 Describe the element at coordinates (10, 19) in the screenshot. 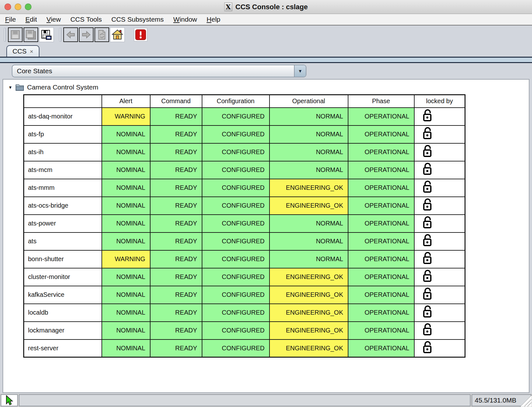

I see `menu-item-file: File` at that location.